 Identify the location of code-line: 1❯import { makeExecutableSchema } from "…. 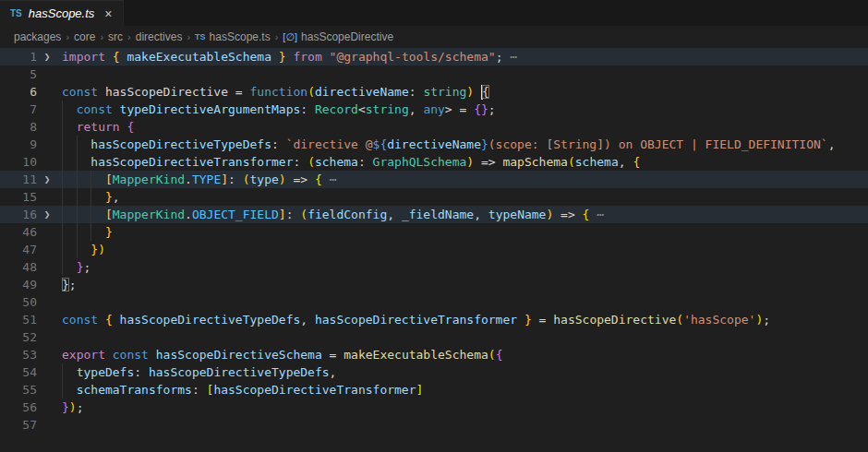
(434, 57).